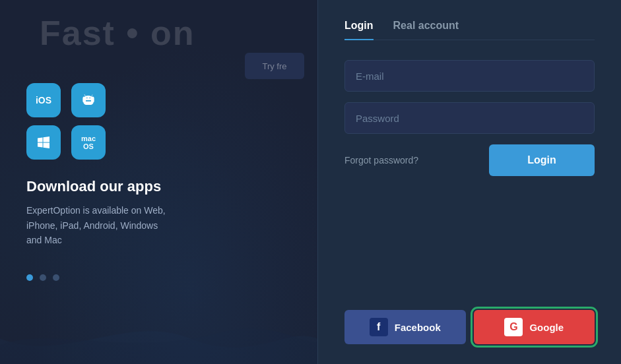 Image resolution: width=621 pixels, height=364 pixels. Describe the element at coordinates (470, 76) in the screenshot. I see `email-input` at that location.